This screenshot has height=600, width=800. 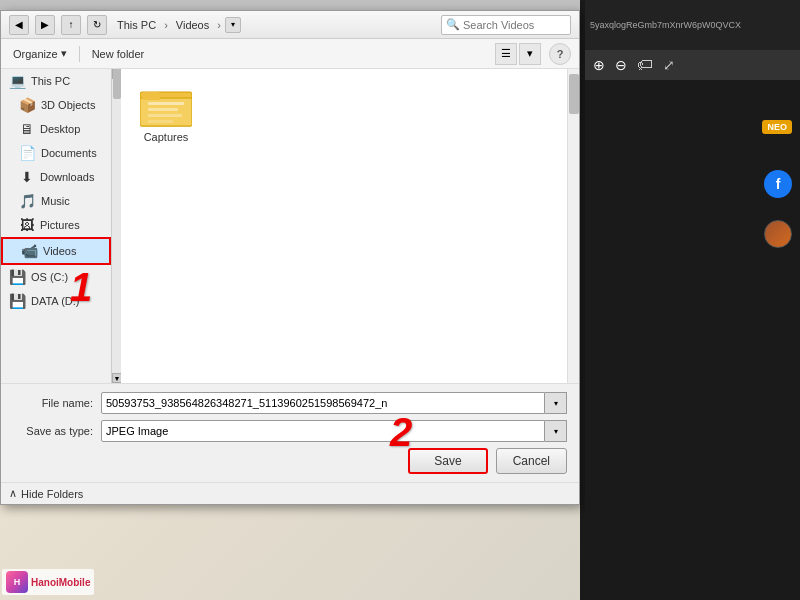 What do you see at coordinates (40, 54) in the screenshot?
I see `organize-button: Organize ▾` at bounding box center [40, 54].